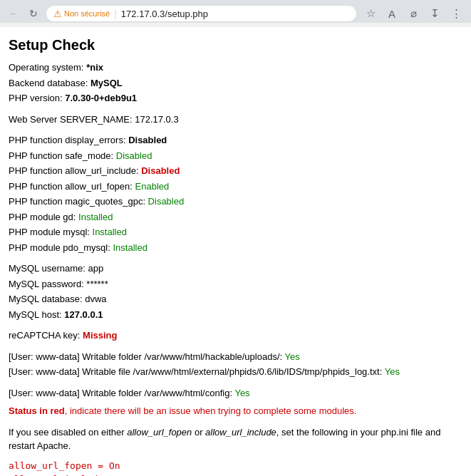 Image resolution: width=471 pixels, height=476 pixels. I want to click on mysql-password-value: ******, so click(97, 284).